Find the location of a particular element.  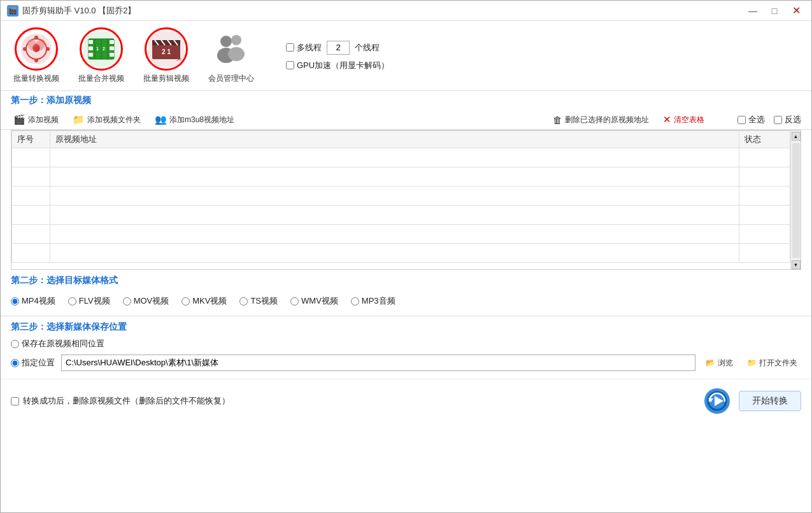

tool-batch-edit: 2 1 ✂ 批量剪辑视频 is located at coordinates (166, 56).